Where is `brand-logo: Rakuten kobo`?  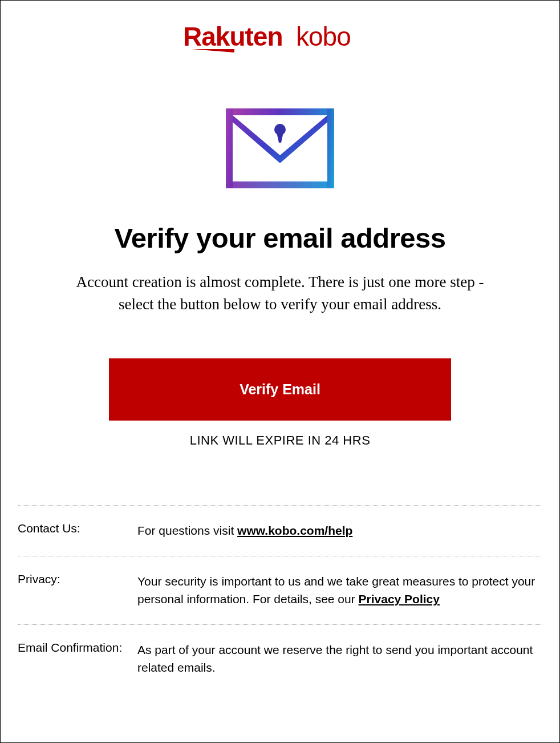 brand-logo: Rakuten kobo is located at coordinates (280, 39).